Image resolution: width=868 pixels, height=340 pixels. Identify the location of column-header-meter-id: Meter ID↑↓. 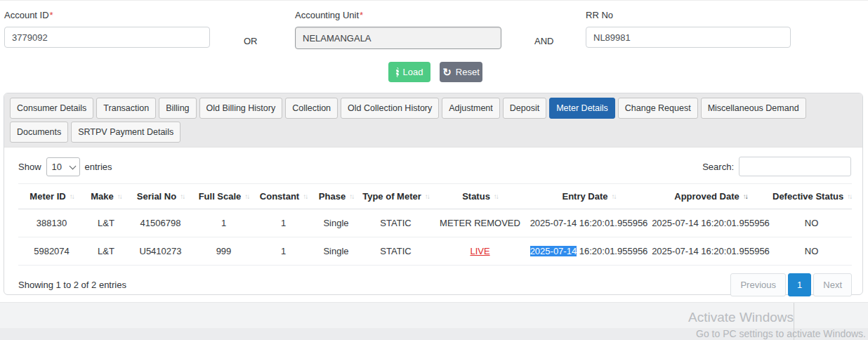
(52, 197).